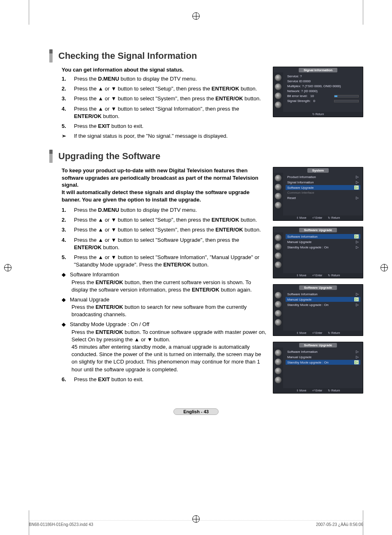 The height and width of the screenshot is (535, 392). I want to click on bullet-body: Press the ENTER/OK button. To continue s…, so click(170, 351).